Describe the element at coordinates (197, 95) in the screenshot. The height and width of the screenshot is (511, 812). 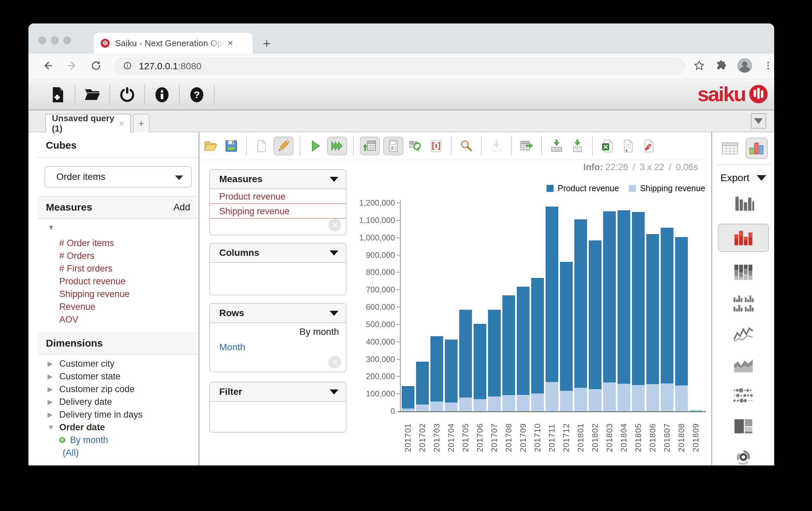
I see `help-circle-button: ?` at that location.